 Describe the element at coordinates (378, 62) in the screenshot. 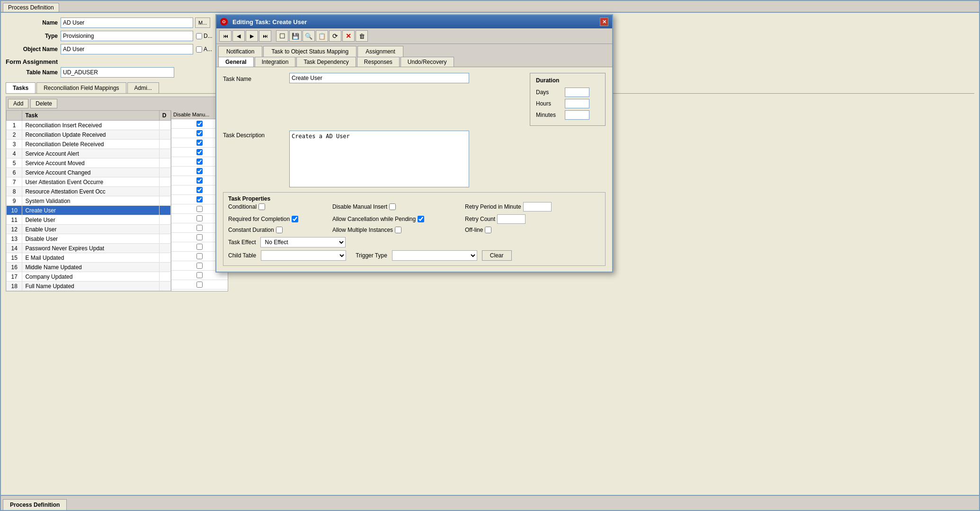

I see `tab-responses: Responses` at that location.